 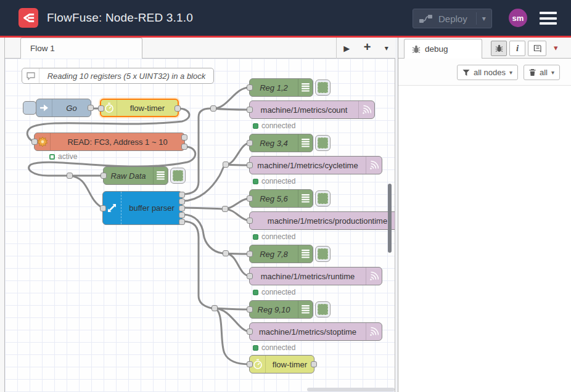 I want to click on debug-clear-button: all ▾, so click(x=541, y=73).